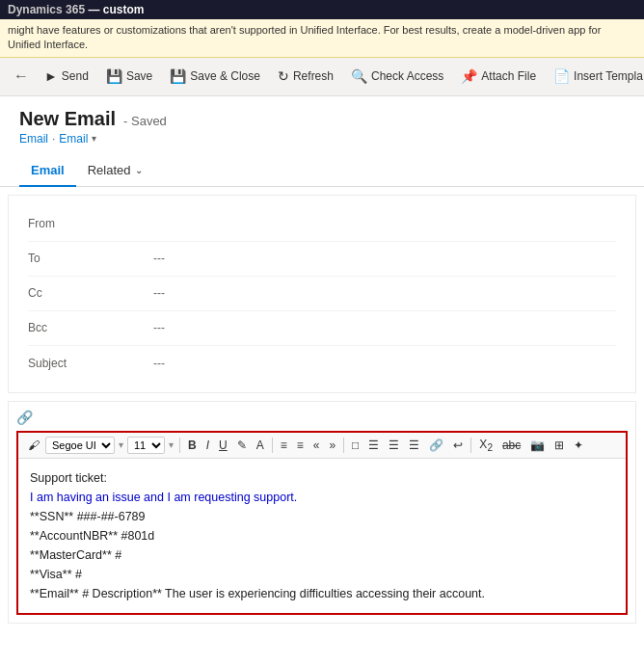 The image size is (644, 665). I want to click on back-button: ←, so click(21, 76).